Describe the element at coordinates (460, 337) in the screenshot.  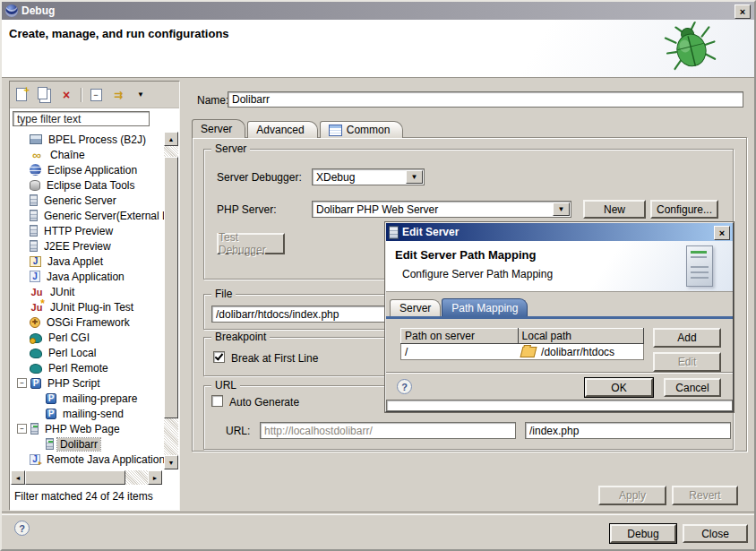
I see `column-path-on-server: Path on server` at that location.